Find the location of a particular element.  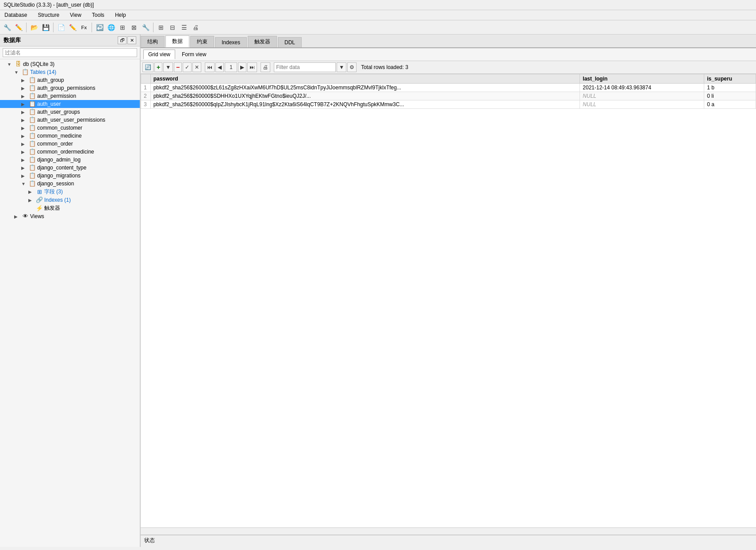

django-mig-arrow: ▶ is located at coordinates (25, 176).